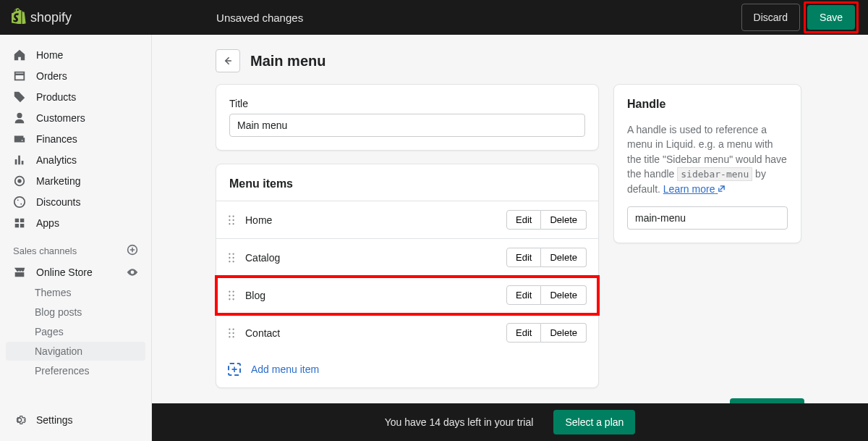  Describe the element at coordinates (407, 333) in the screenshot. I see `menu-item-row: Contact Edit Delete` at that location.